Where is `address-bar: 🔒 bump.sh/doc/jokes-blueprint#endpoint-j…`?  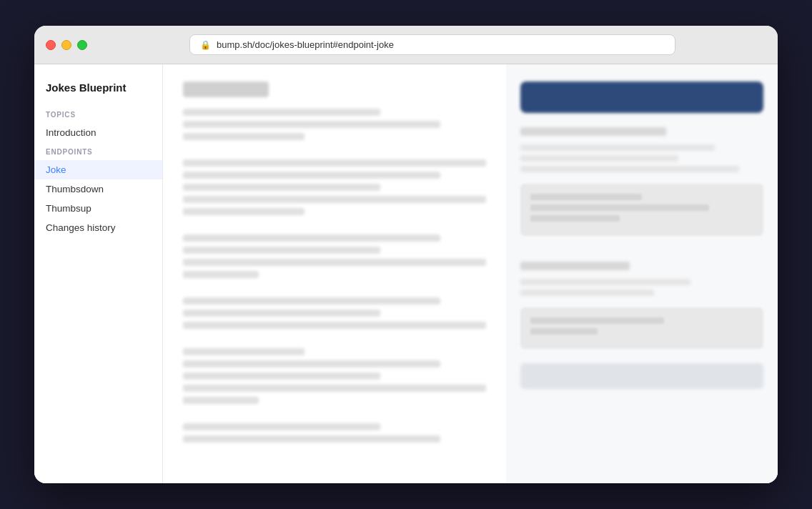
address-bar: 🔒 bump.sh/doc/jokes-blueprint#endpoint-j… is located at coordinates (432, 44).